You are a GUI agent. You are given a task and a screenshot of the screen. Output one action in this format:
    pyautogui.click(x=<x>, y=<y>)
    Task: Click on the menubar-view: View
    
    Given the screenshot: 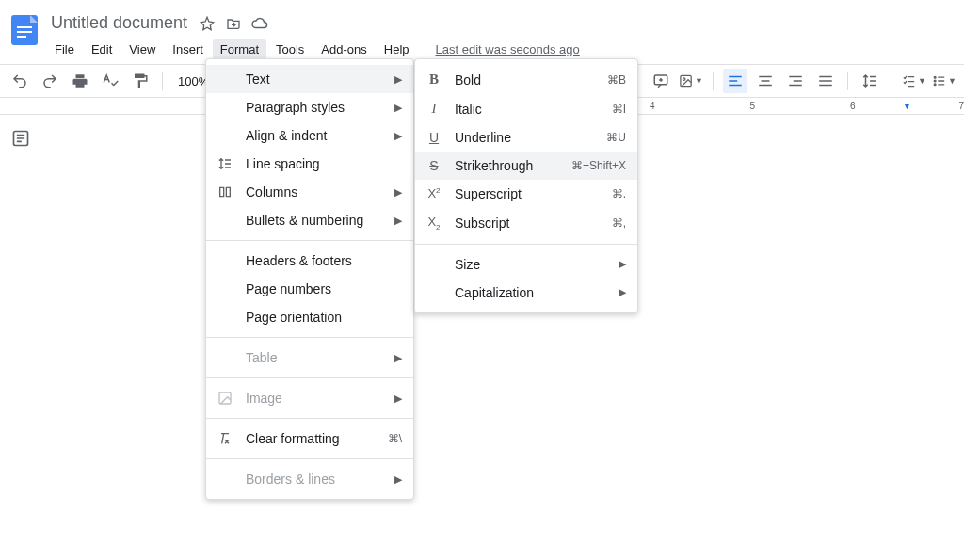 What is the action you would take?
    pyautogui.click(x=142, y=49)
    